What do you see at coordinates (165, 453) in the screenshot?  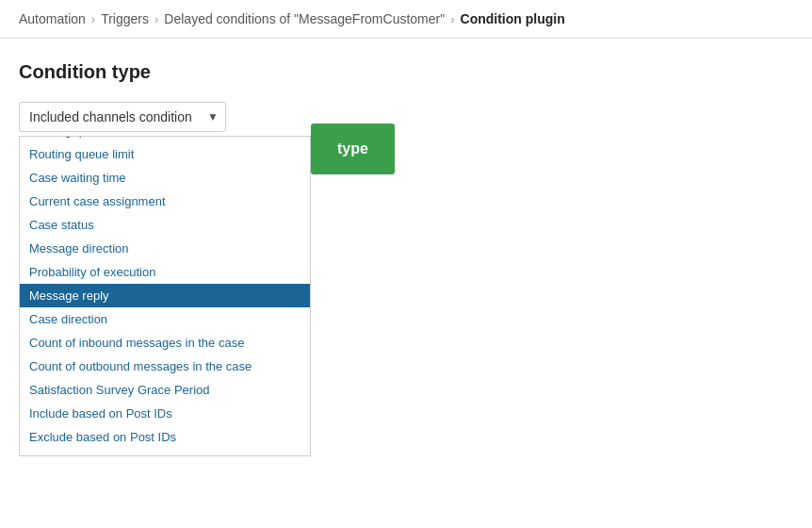 I see `dropdown-item: Case status update time` at bounding box center [165, 453].